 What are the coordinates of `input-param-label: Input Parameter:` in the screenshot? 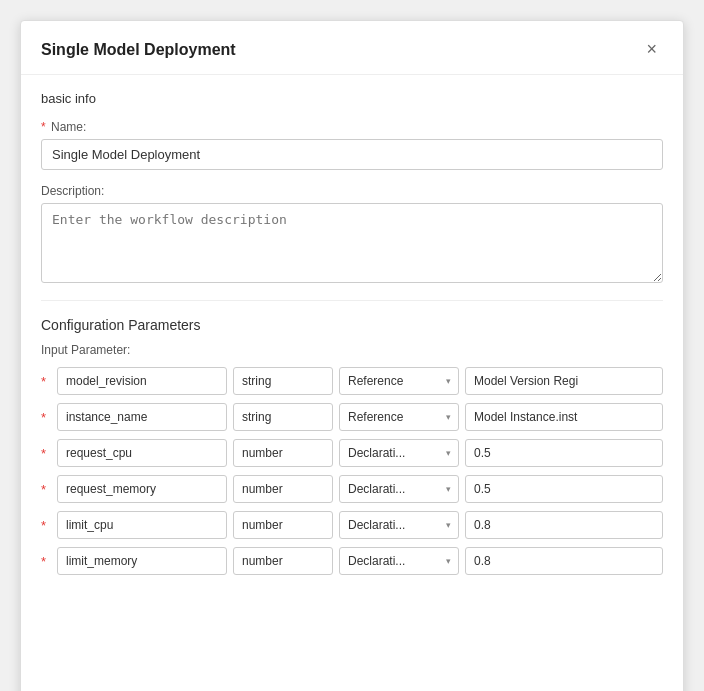 It's located at (352, 350).